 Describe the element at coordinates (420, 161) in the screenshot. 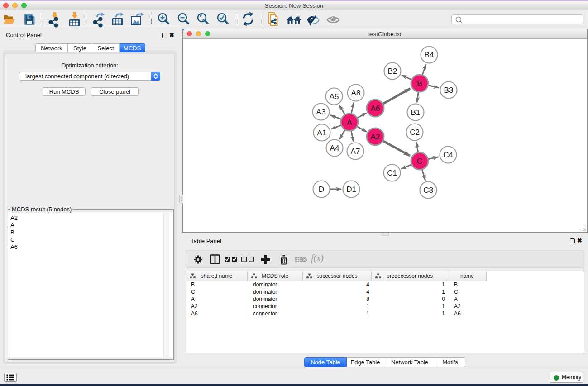

I see `svg-text: C` at that location.